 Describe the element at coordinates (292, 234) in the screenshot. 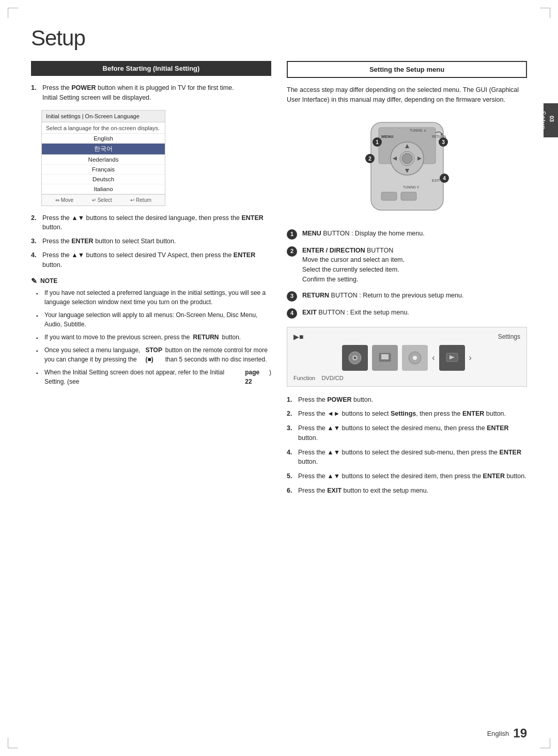

I see `circle-1: 1` at that location.